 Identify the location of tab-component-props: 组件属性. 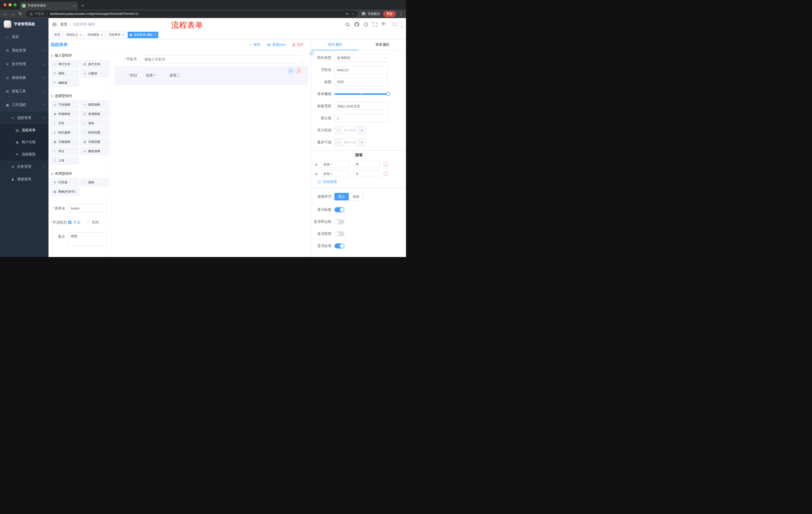
(335, 45).